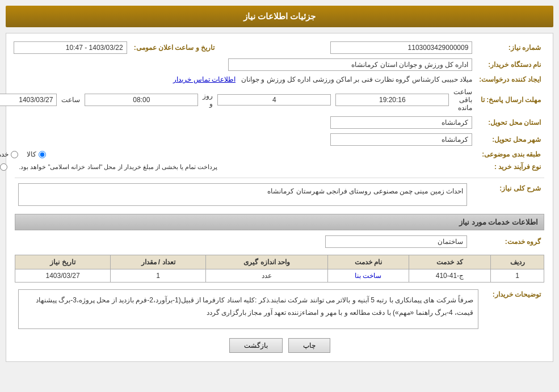 The image size is (559, 392). What do you see at coordinates (5, 154) in the screenshot?
I see `radio-خدمت-label: خدمت` at bounding box center [5, 154].